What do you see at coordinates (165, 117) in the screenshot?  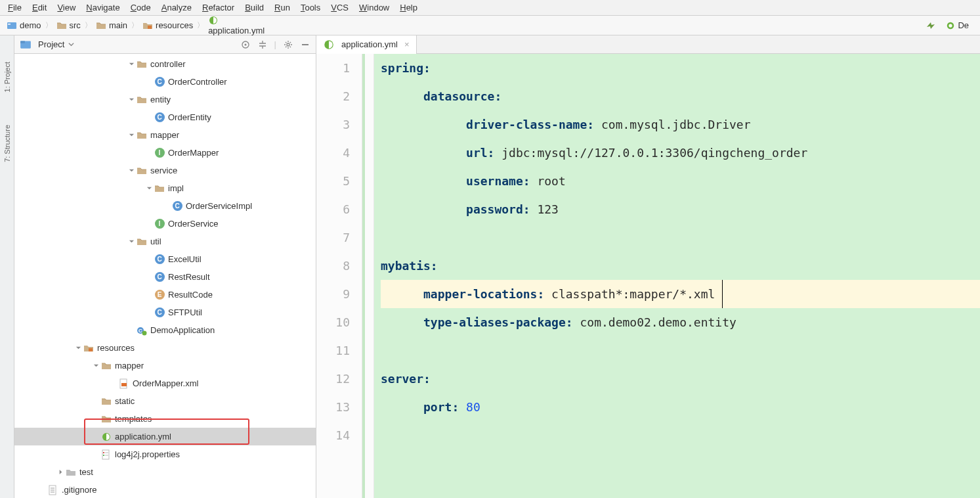 I see `tree-item-orderentity: COrderEntity` at bounding box center [165, 117].